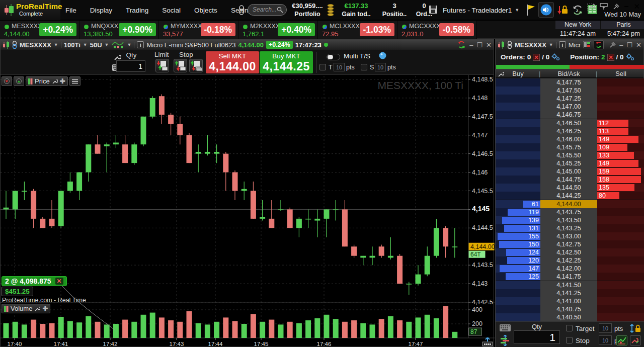  I want to click on ladder-row: 4,147.25, so click(570, 99).